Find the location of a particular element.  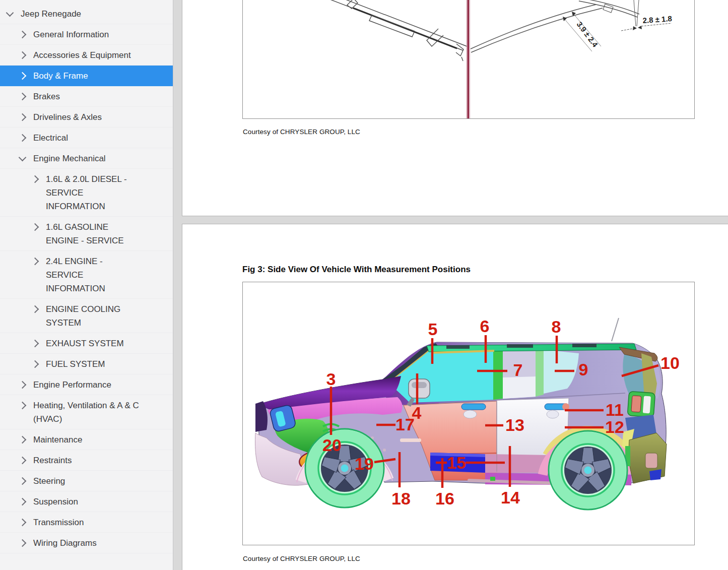

callout-number-12: 12 is located at coordinates (615, 427).